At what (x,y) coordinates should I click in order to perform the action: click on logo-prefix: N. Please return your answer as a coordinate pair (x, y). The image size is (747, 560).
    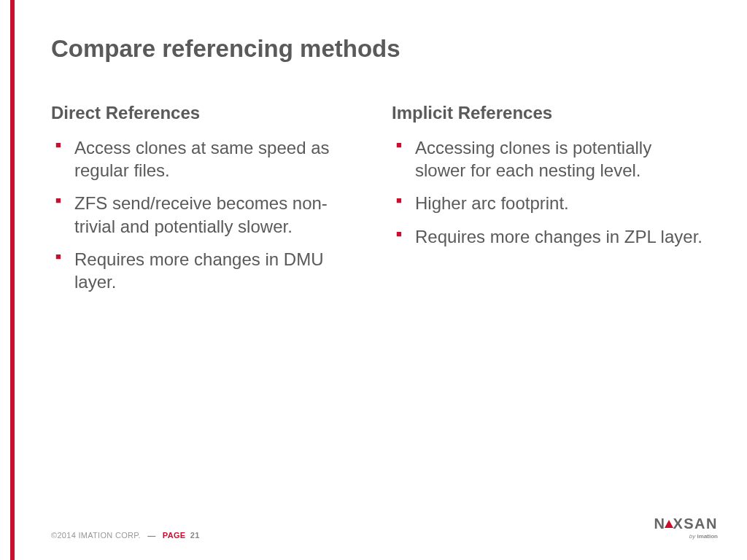
    Looking at the image, I should click on (659, 524).